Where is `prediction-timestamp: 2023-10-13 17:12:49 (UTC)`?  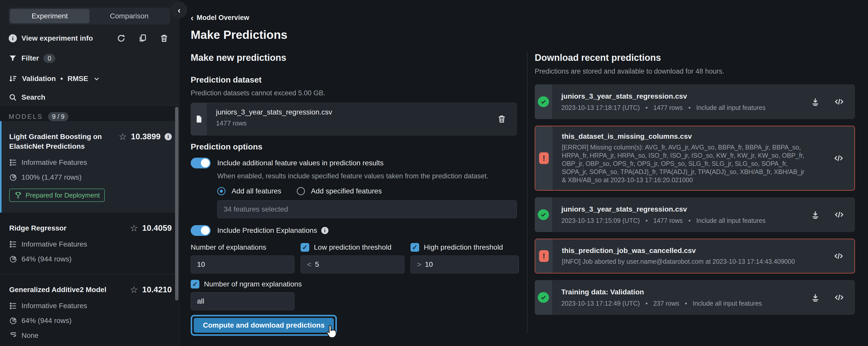 prediction-timestamp: 2023-10-13 17:12:49 (UTC) is located at coordinates (600, 304).